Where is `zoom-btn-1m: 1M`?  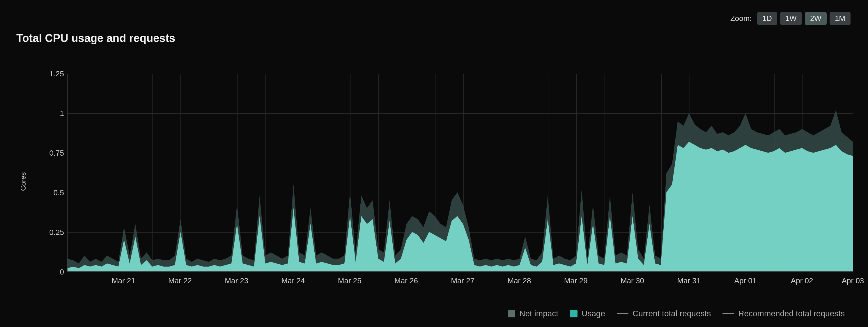
zoom-btn-1m: 1M is located at coordinates (840, 19).